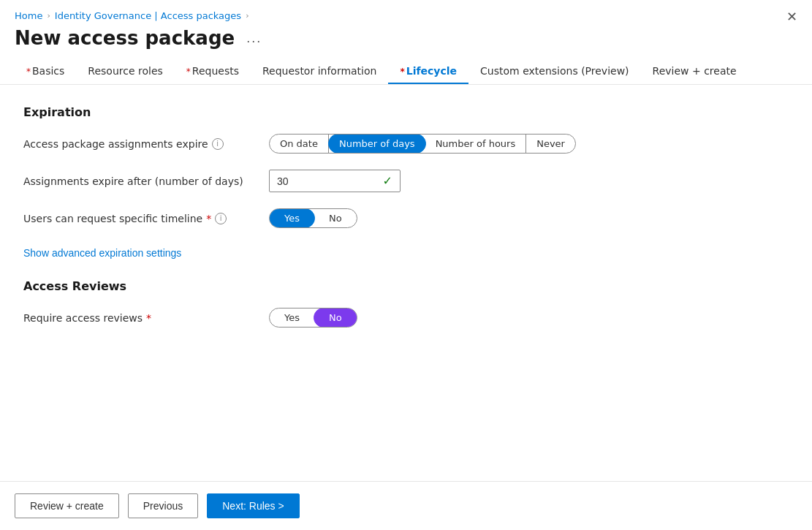  Describe the element at coordinates (406, 218) in the screenshot. I see `specific-timeline-row: Users can request specific timeline * i …` at that location.